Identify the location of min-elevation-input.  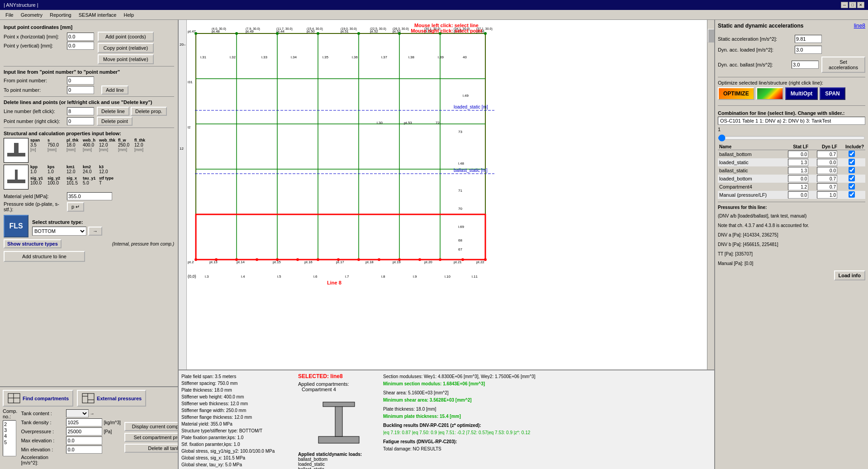
(84, 450).